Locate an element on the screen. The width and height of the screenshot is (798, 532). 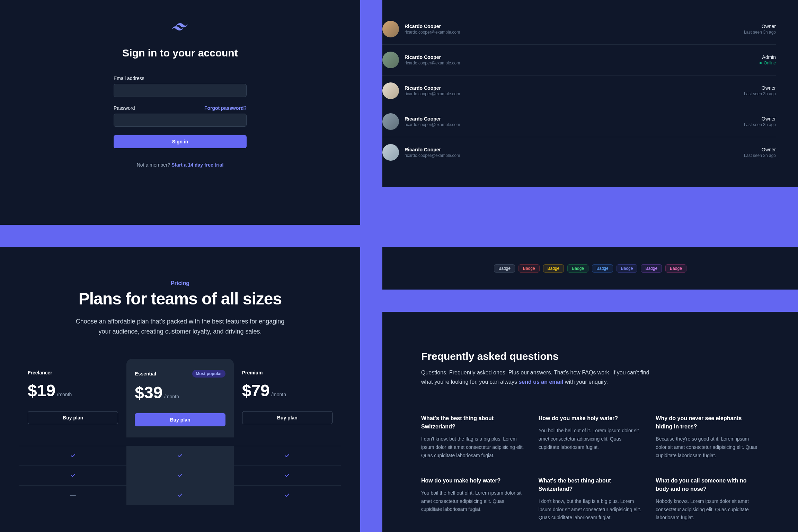
user-status: Online is located at coordinates (768, 63).